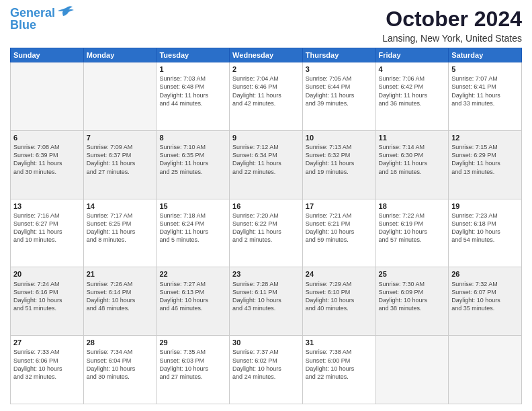  Describe the element at coordinates (452, 26) in the screenshot. I see `title-area: October 2024 Lansing, New York, United S…` at that location.